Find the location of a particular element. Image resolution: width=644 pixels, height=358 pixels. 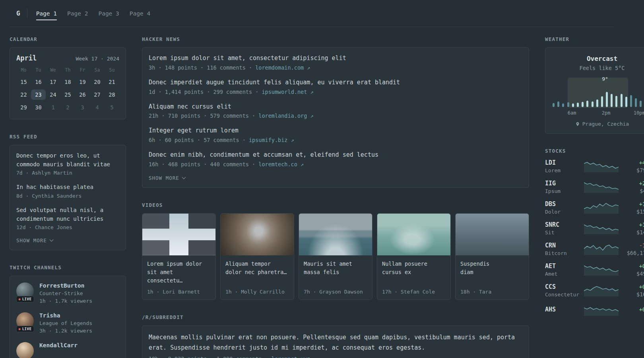

page-tabs: Page 1 Page 2 Page 3 Page 4 is located at coordinates (93, 14).